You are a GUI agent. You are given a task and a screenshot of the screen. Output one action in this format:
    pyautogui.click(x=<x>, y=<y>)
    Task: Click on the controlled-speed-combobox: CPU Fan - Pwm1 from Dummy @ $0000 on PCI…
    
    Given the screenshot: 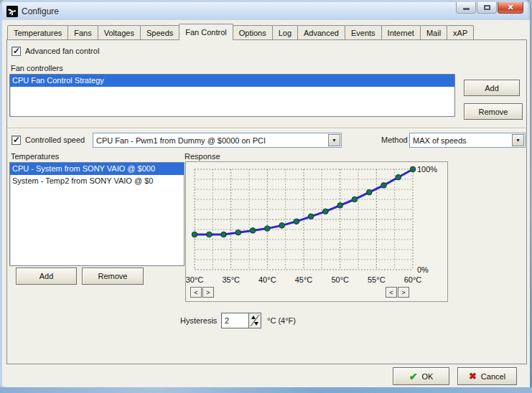 What is the action you would take?
    pyautogui.click(x=217, y=141)
    